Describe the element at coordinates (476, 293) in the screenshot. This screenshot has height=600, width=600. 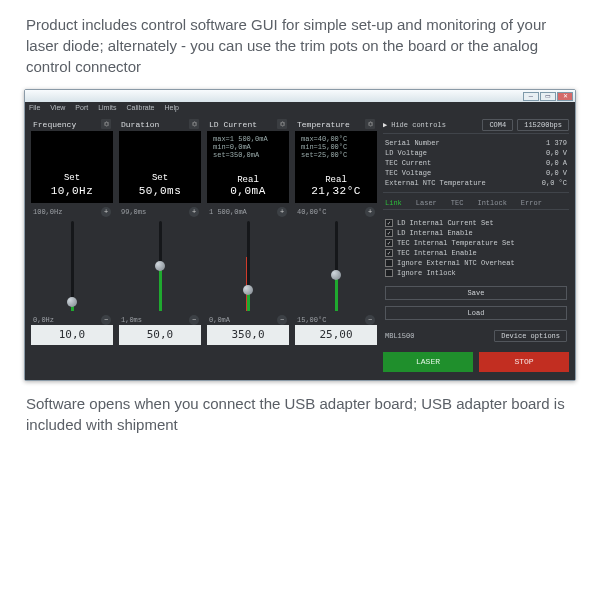
I see `save-button: Save` at that location.